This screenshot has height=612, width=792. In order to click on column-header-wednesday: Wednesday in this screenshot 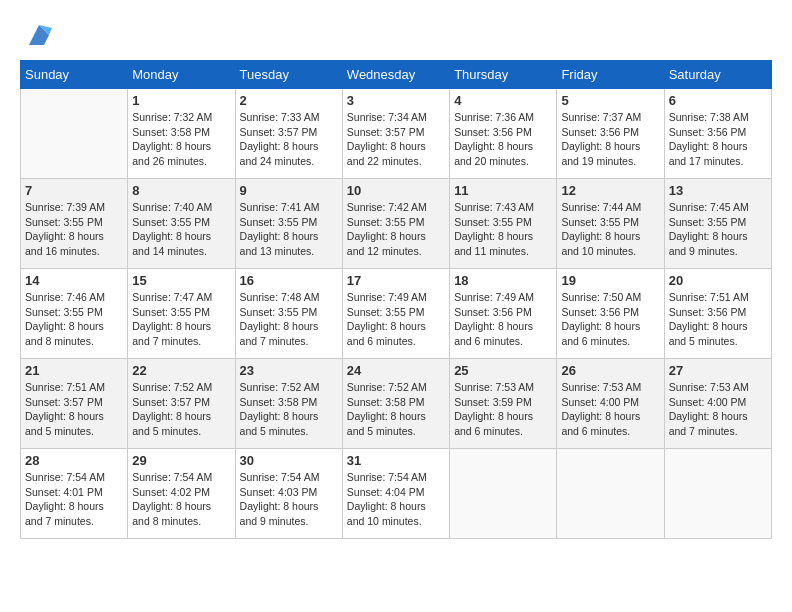, I will do `click(396, 75)`.